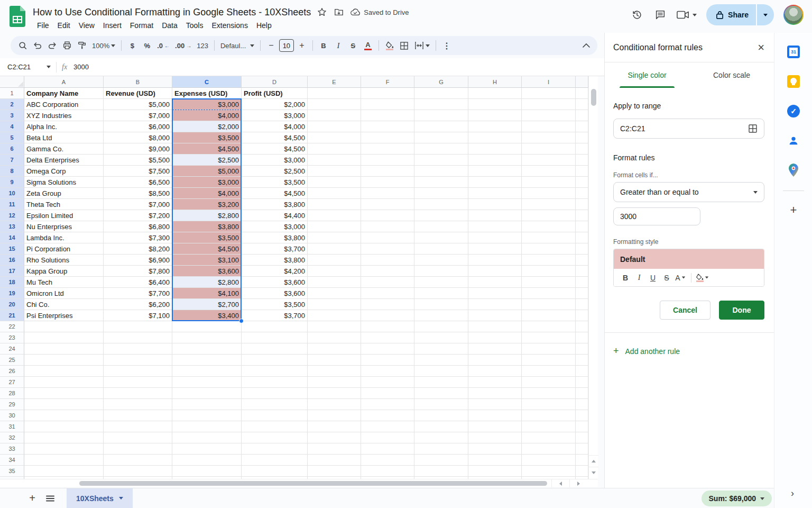 The height and width of the screenshot is (508, 812). What do you see at coordinates (64, 327) in the screenshot?
I see `cell-A22` at bounding box center [64, 327].